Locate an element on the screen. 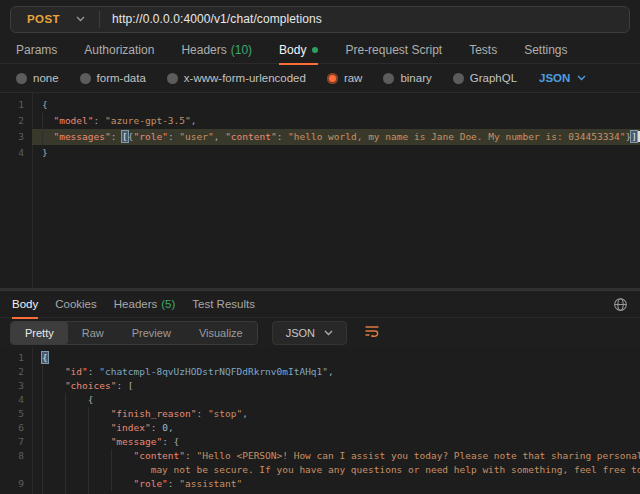  request-url-row: POST http://0.0.0.0:4000/v1/chat/complet… is located at coordinates (320, 19).